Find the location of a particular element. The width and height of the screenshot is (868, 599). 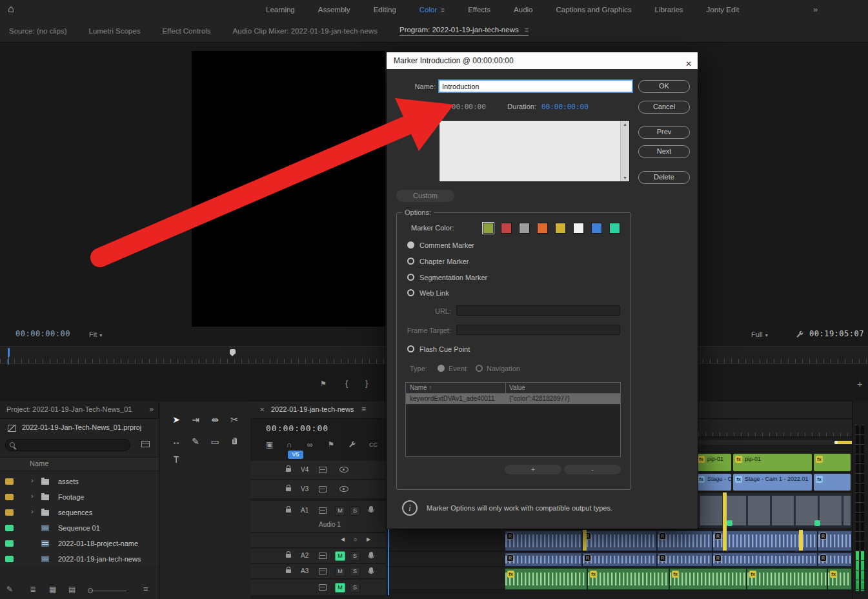

color-swatch-gray is located at coordinates (524, 228).